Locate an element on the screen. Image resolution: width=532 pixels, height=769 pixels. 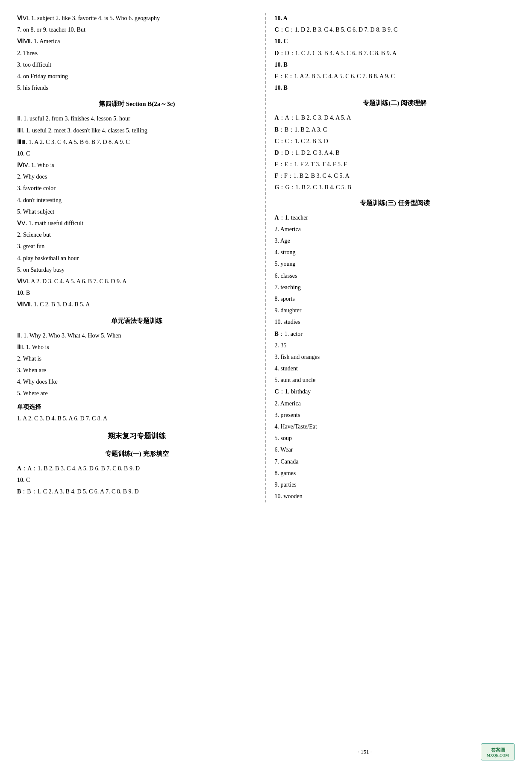
s2e: E：E：1. F 2. T 3. T 4. F 5. F is located at coordinates (395, 164).